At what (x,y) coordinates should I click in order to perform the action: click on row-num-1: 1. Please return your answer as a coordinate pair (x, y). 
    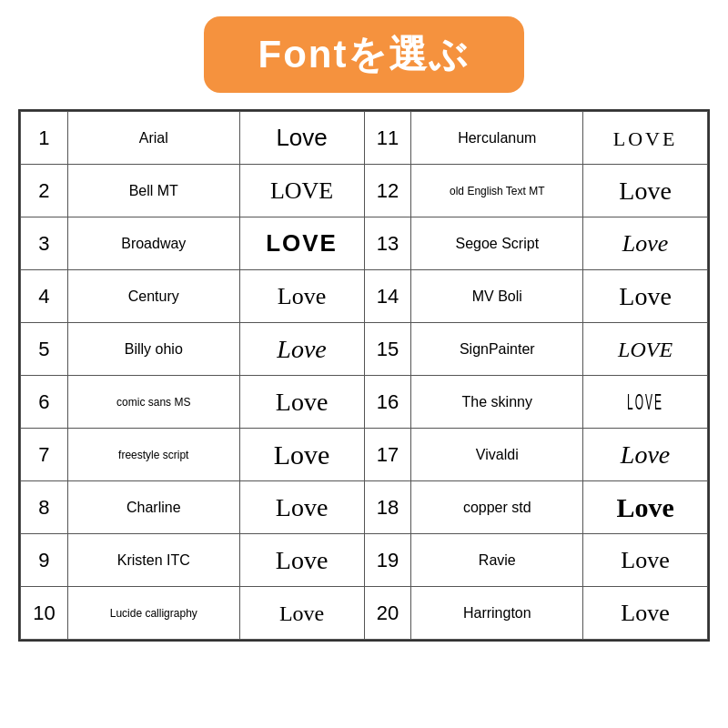
    Looking at the image, I should click on (45, 138).